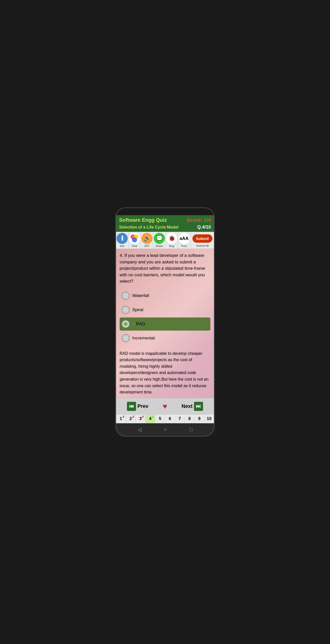 The width and height of the screenshot is (330, 644). What do you see at coordinates (121, 256) in the screenshot?
I see `question-number-inline: 4.` at bounding box center [121, 256].